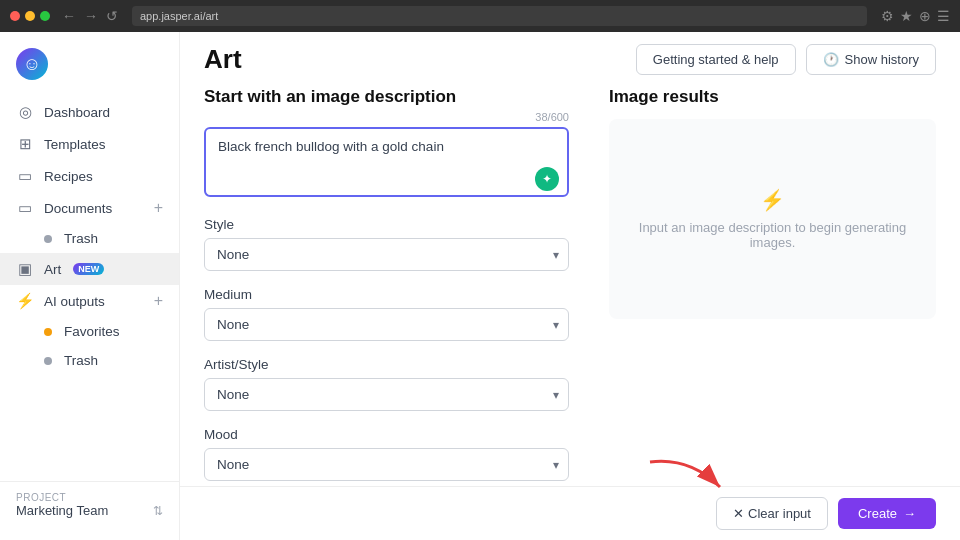 This screenshot has height=540, width=960. What do you see at coordinates (81, 238) in the screenshot?
I see `sidebar-label-documents-trash: Trash` at bounding box center [81, 238].